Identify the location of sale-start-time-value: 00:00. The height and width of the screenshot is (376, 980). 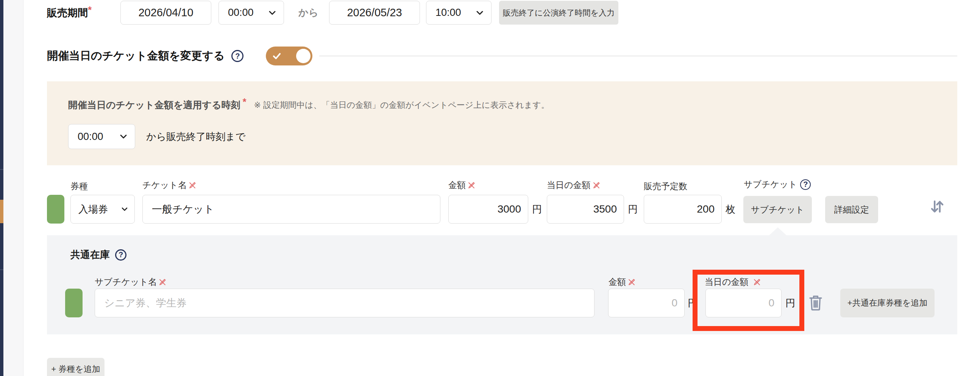
(241, 13).